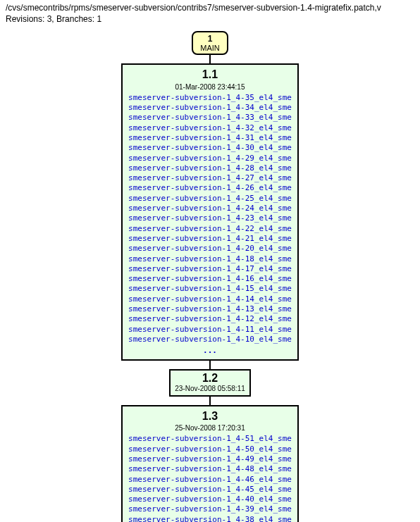  I want to click on revision-tag: smeserver-subversion-1_4-45_el4_sme, so click(210, 490).